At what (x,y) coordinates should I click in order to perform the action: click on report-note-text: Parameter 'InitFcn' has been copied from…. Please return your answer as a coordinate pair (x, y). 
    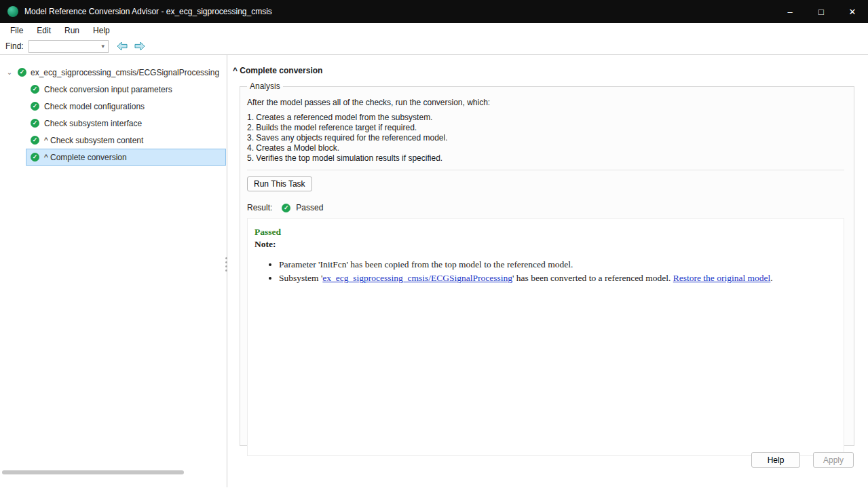
    Looking at the image, I should click on (426, 265).